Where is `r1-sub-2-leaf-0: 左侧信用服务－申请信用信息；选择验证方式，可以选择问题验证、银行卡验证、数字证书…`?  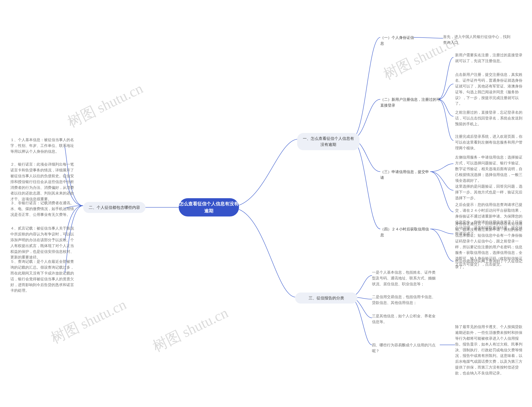
r1-sub-2-leaf-0: 左侧信用服务－申请信用信息；选择验证方式，可以选择问题验证、银行卡验证、数字证书… is located at coordinates (489, 169).